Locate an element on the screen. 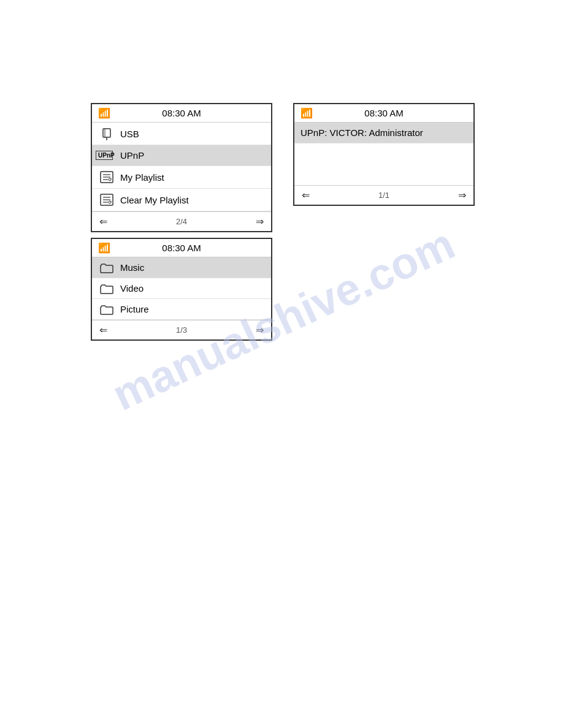  upnp-badge-text: UPnP is located at coordinates (104, 156).